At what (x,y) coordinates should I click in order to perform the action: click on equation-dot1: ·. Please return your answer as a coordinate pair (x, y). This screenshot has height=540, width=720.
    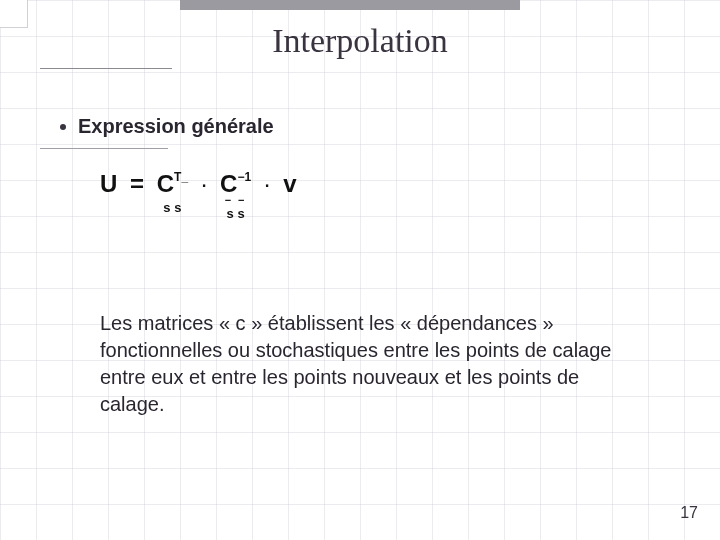
    Looking at the image, I should click on (204, 184).